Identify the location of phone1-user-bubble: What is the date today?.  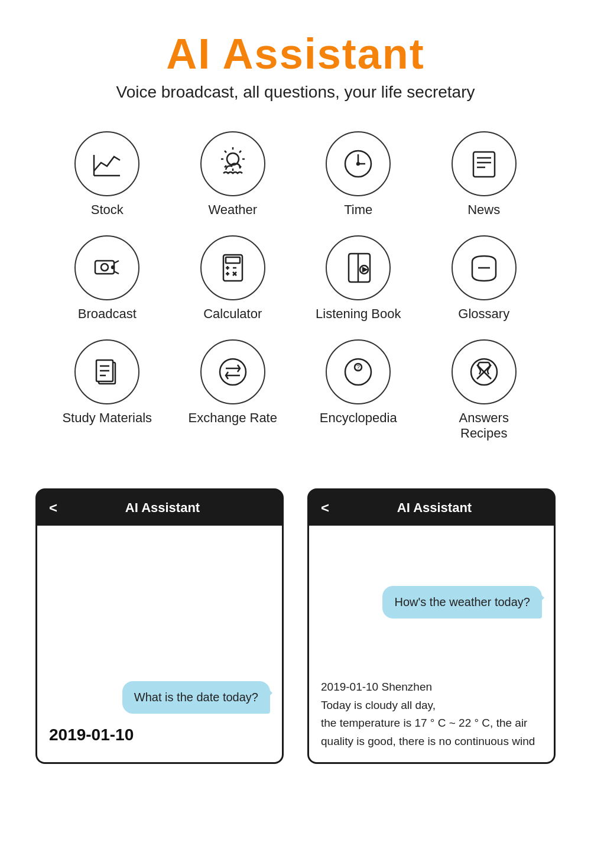
(196, 698).